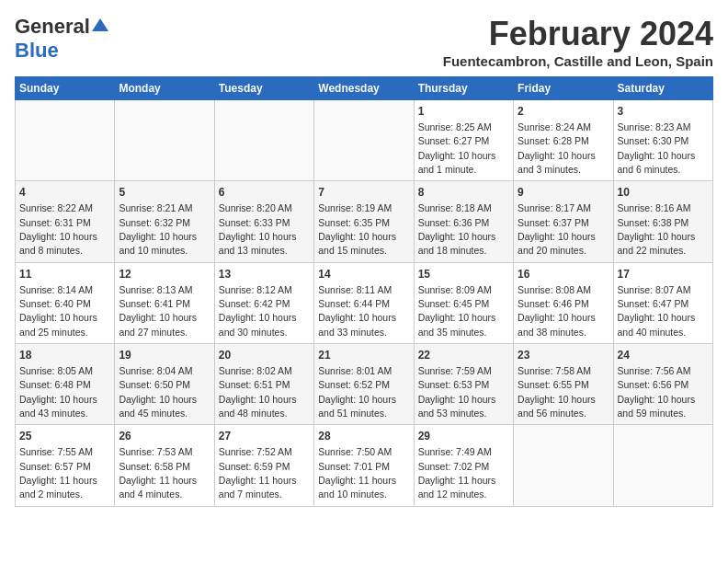  Describe the element at coordinates (264, 465) in the screenshot. I see `calendar-cell: 27Sunrise: 7:52 AM Sunset: 6:59 PM Dayli…` at that location.